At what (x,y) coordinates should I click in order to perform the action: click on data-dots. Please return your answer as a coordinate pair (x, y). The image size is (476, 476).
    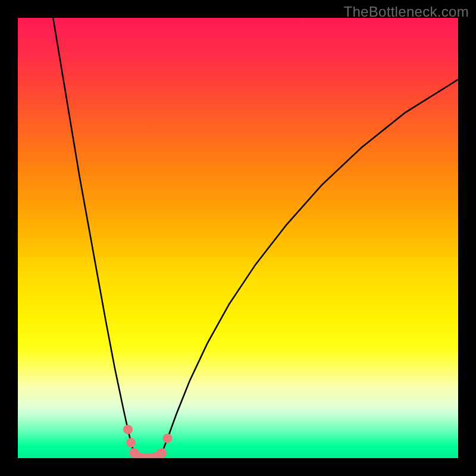
    Looking at the image, I should click on (148, 441).